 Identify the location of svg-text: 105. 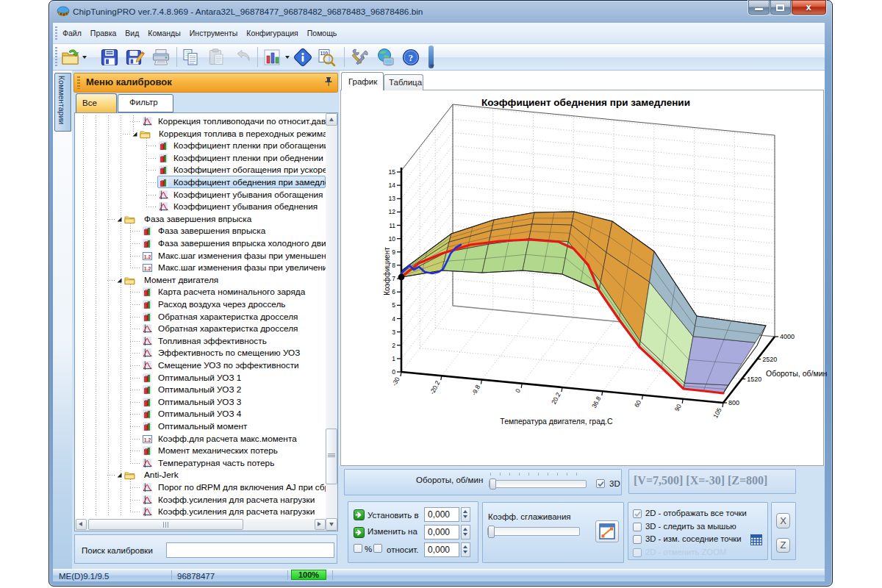
(717, 413).